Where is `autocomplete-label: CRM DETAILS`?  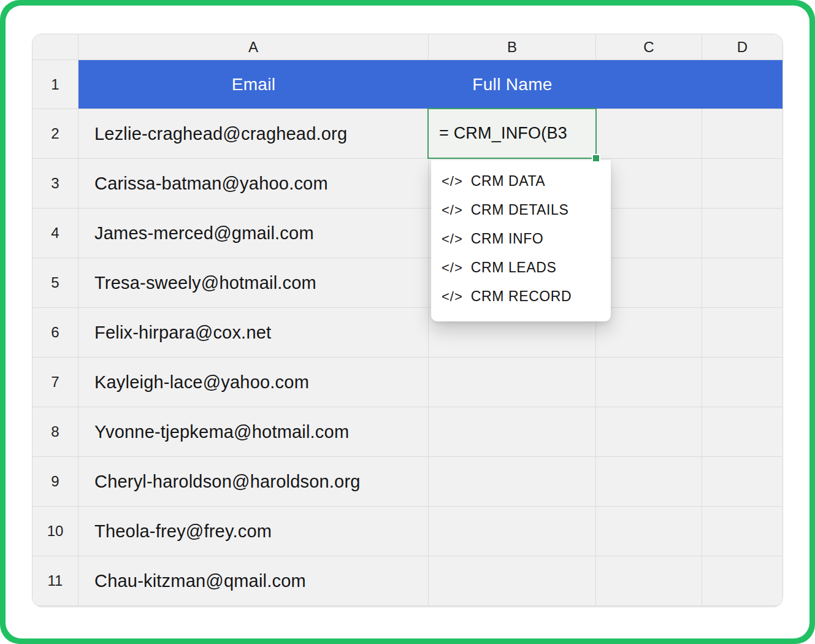 autocomplete-label: CRM DETAILS is located at coordinates (520, 210).